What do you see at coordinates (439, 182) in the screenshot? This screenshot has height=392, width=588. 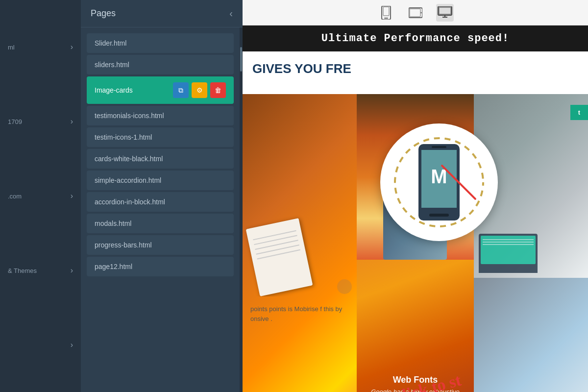 I see `phone-overlay: M` at bounding box center [439, 182].